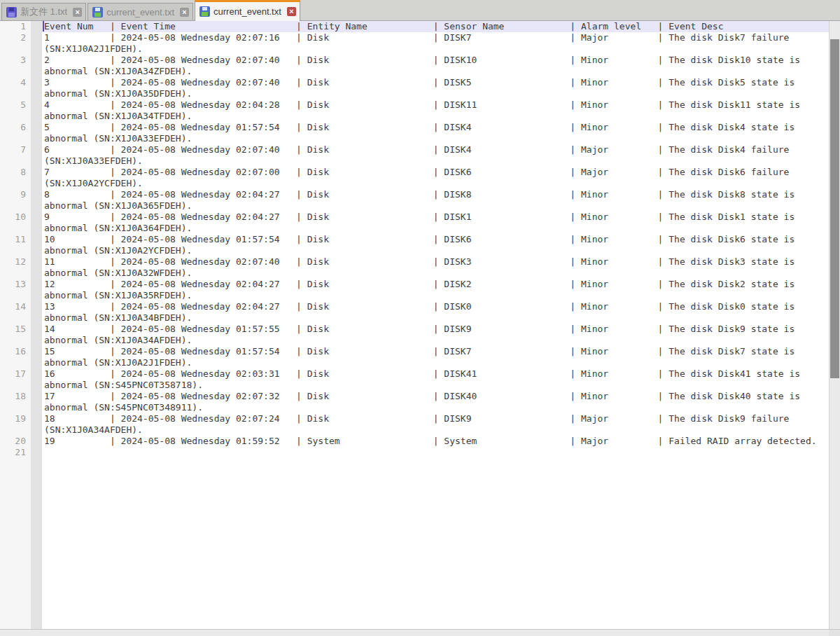  I want to click on line-number: 5, so click(15, 111).